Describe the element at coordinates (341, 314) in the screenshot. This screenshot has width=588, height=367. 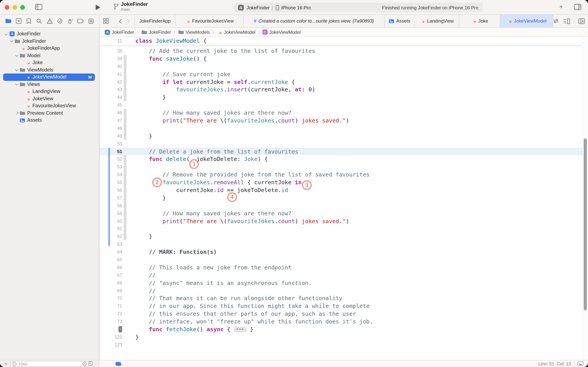
I see `code-line: 72 // this ensures that other parts of o…` at that location.